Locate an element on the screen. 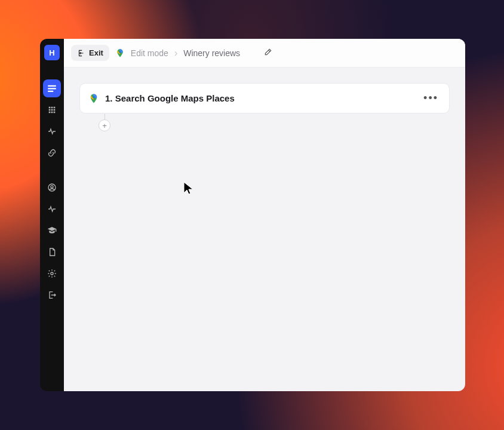 This screenshot has height=430, width=504. add-step-label: + is located at coordinates (105, 125).